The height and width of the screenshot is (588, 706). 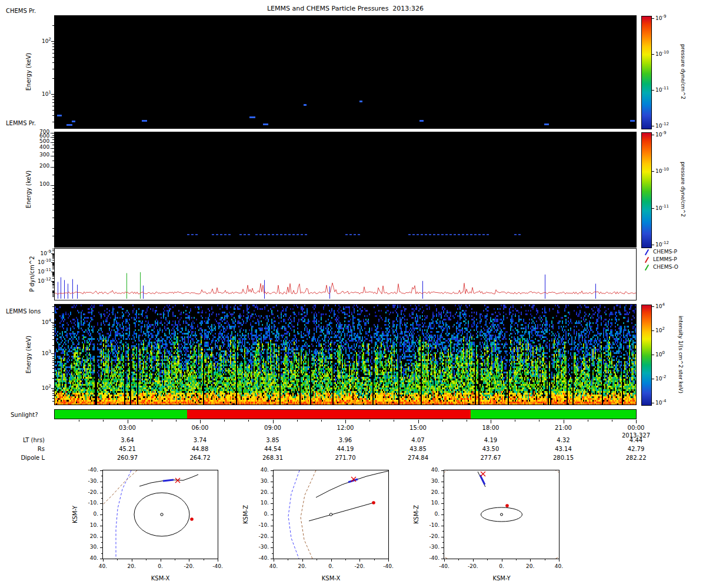 What do you see at coordinates (89, 547) in the screenshot?
I see `orbit_ksmx_ksmy-ytick-label: 30.` at bounding box center [89, 547].